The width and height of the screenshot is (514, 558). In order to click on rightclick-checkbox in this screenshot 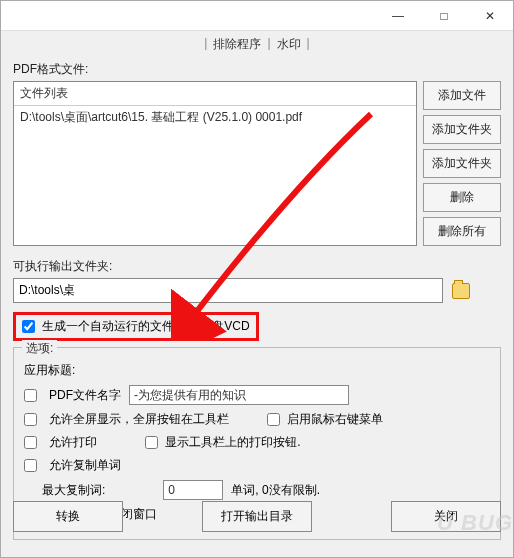, I will do `click(274, 420)`.